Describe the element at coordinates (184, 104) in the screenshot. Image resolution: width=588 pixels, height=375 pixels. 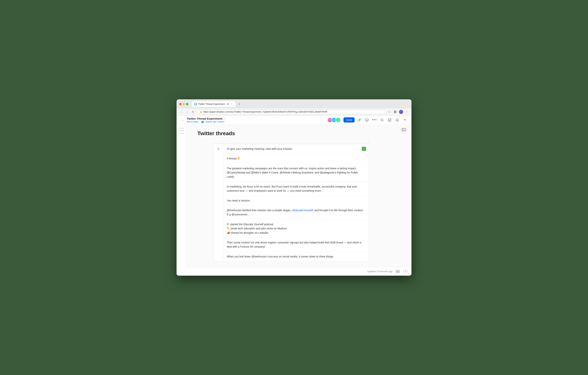
I see `minimize-button` at that location.